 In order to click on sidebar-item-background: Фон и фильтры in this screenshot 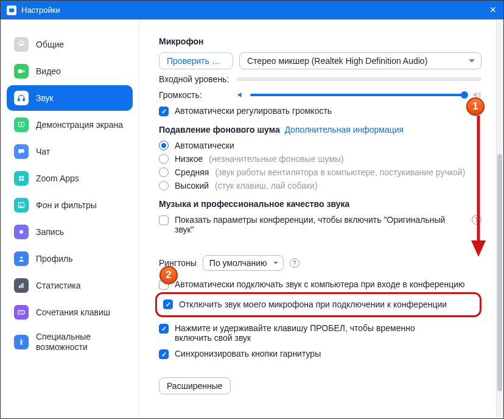, I will do `click(69, 205)`.